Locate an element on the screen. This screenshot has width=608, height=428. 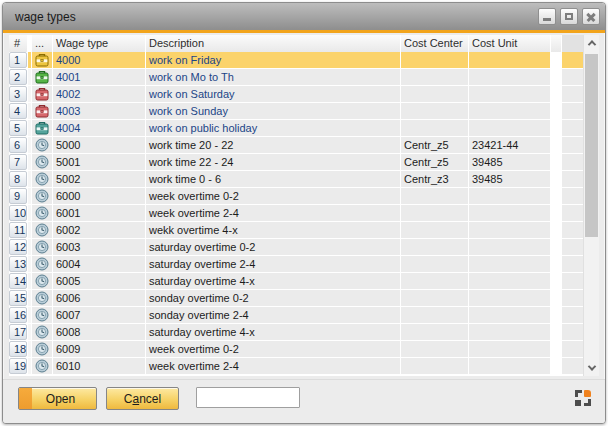
table-row: 2 4001 work on Mo to Th is located at coordinates (297, 77).